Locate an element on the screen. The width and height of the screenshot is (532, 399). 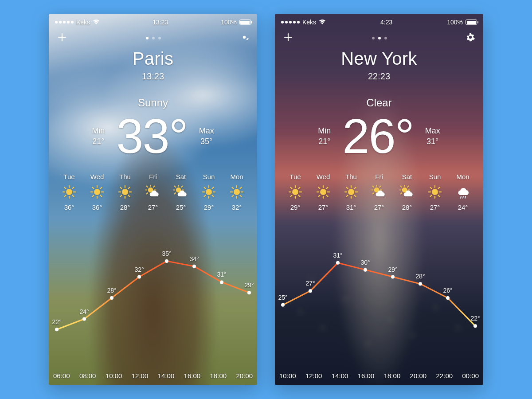
forecast-day: Sat 25° is located at coordinates (181, 192).